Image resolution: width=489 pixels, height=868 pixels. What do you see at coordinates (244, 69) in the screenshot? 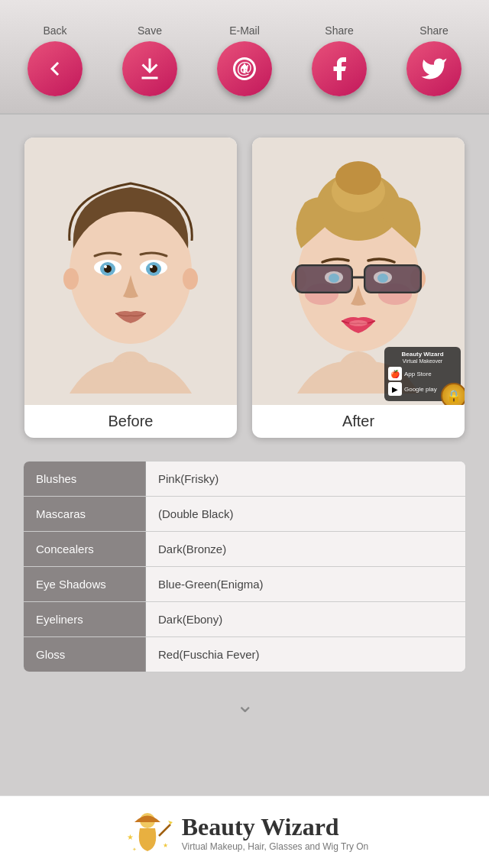
I see `email-circle: @` at bounding box center [244, 69].